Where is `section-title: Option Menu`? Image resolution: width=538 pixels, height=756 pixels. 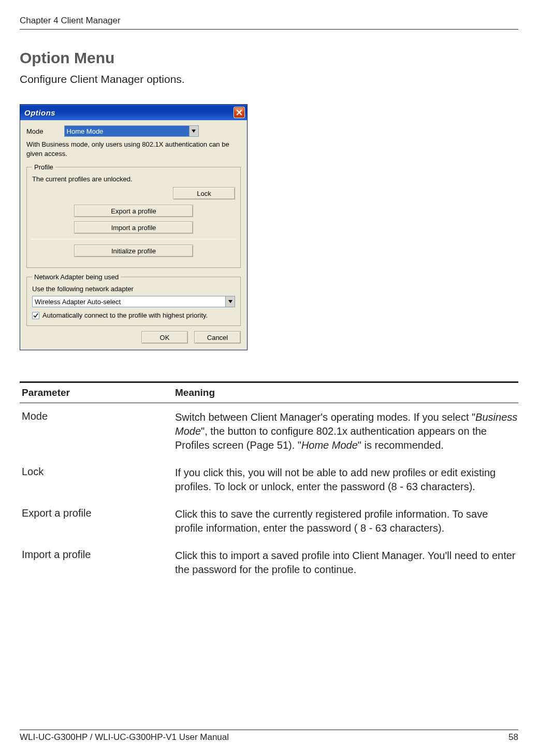
section-title: Option Menu is located at coordinates (269, 58).